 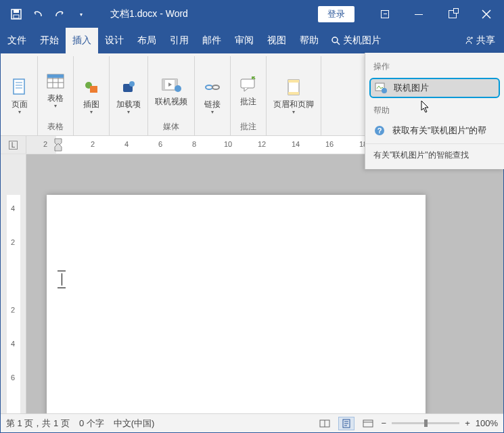 What do you see at coordinates (45, 14) in the screenshot?
I see `quick-access-toolbar: ▾` at bounding box center [45, 14].